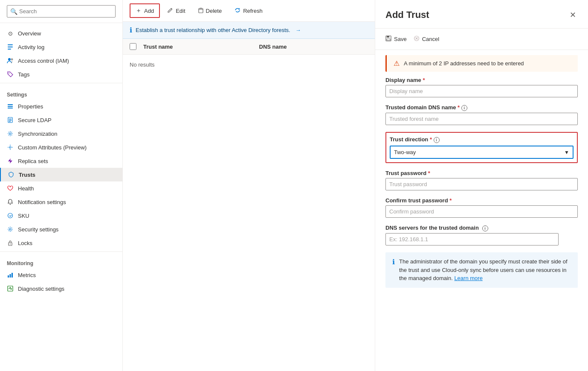 This screenshot has width=588, height=371. Describe the element at coordinates (431, 139) in the screenshot. I see `trust-direction-required: *` at that location.